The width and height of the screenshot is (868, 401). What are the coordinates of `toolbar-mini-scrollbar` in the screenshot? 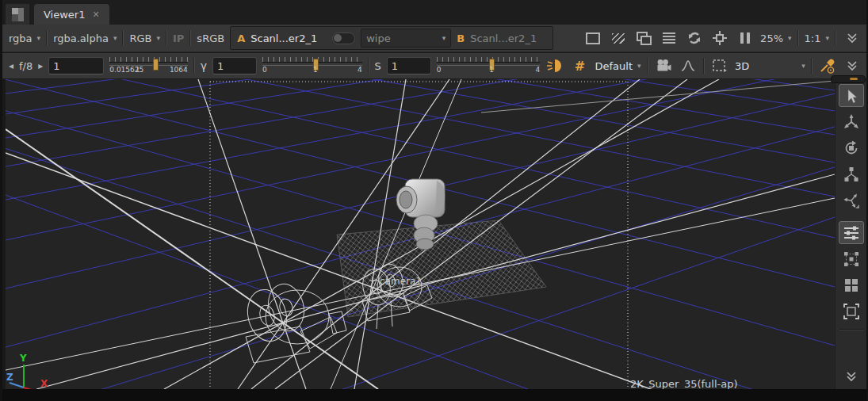 It's located at (848, 79).